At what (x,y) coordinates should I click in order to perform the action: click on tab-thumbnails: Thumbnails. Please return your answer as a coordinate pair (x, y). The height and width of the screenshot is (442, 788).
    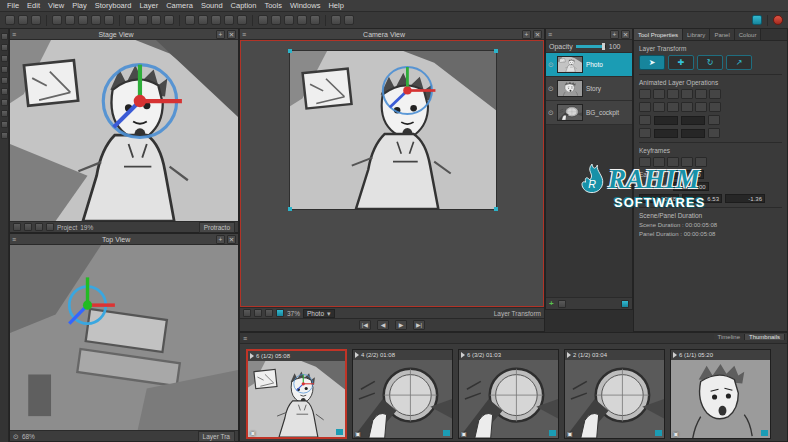
    Looking at the image, I should click on (765, 337).